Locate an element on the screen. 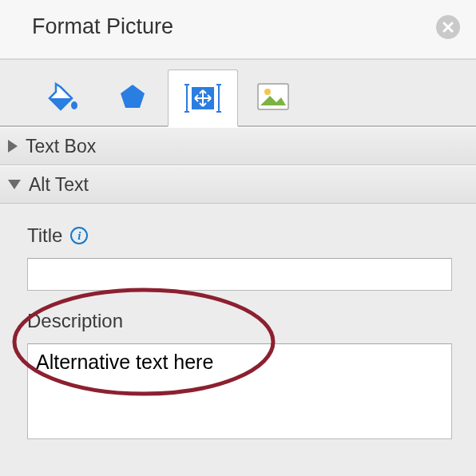  size-properties-icon is located at coordinates (203, 98).